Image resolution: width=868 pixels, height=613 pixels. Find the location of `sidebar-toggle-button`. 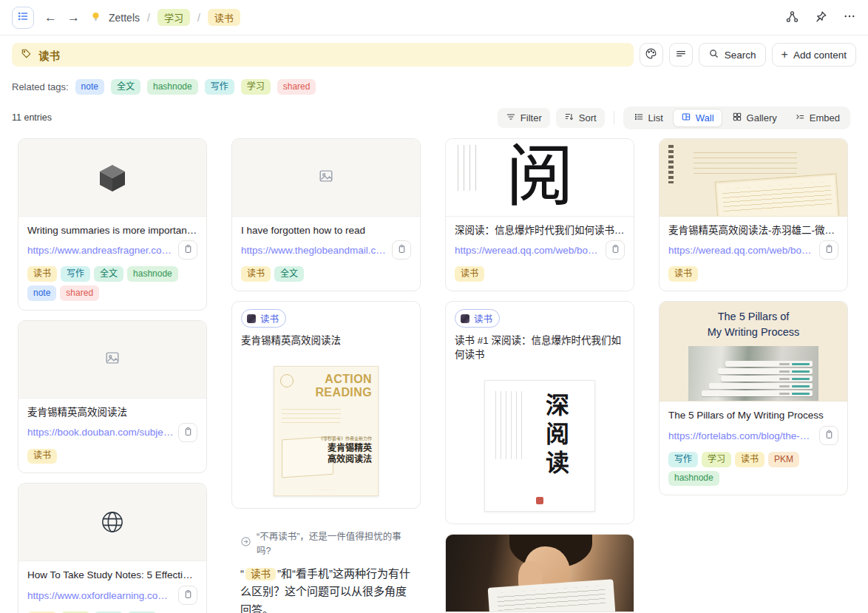

sidebar-toggle-button is located at coordinates (23, 18).